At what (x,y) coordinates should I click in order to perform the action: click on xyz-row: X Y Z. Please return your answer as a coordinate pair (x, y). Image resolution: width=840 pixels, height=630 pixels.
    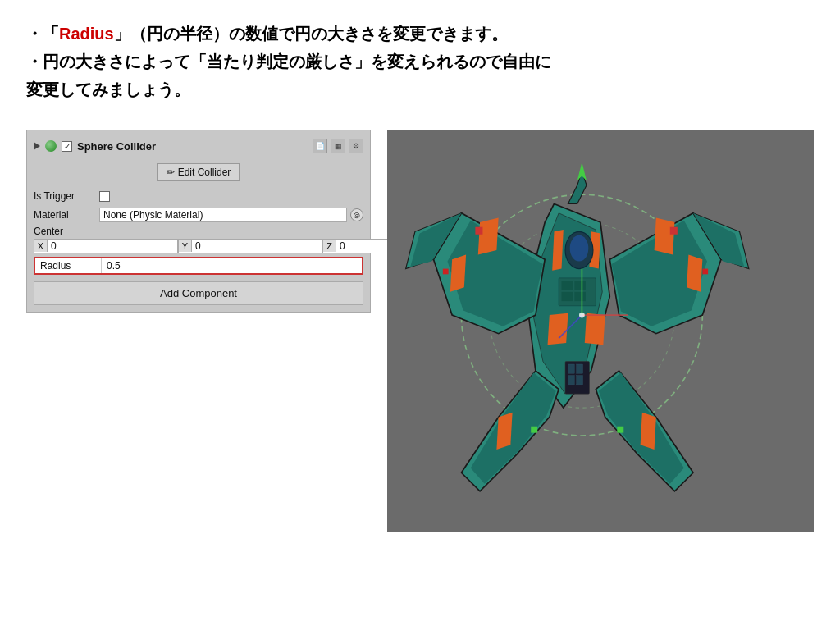
    Looking at the image, I should click on (199, 246).